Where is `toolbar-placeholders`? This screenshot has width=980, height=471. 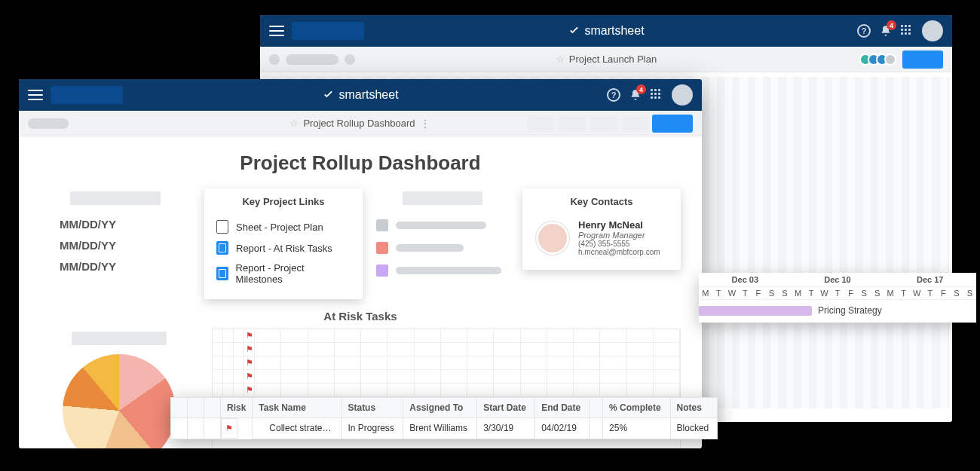 toolbar-placeholders is located at coordinates (588, 124).